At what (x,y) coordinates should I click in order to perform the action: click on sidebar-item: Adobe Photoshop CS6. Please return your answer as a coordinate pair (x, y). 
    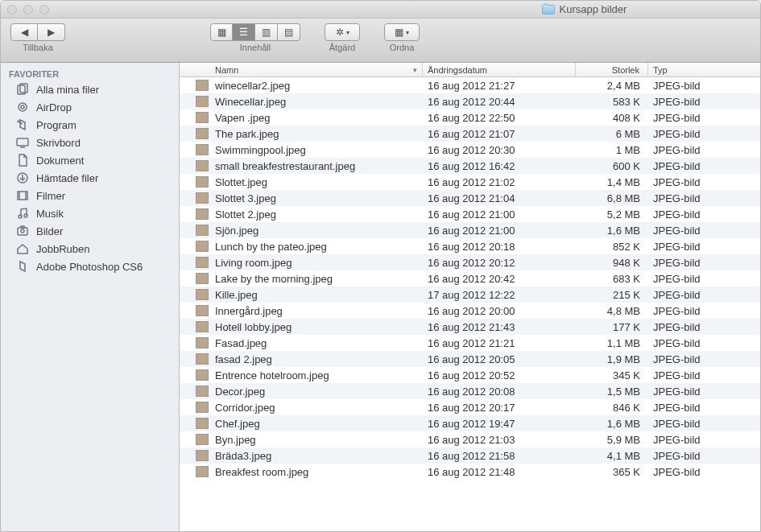
    Looking at the image, I should click on (90, 266).